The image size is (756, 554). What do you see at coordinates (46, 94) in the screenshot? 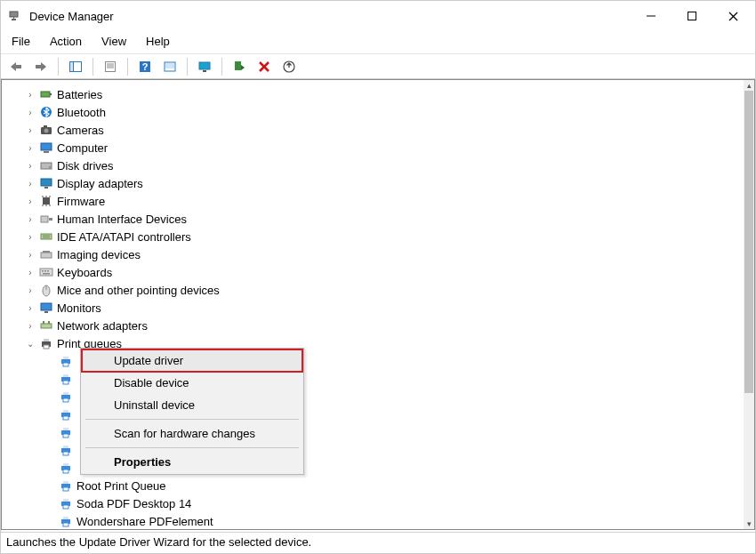
I see `battery-icon` at bounding box center [46, 94].